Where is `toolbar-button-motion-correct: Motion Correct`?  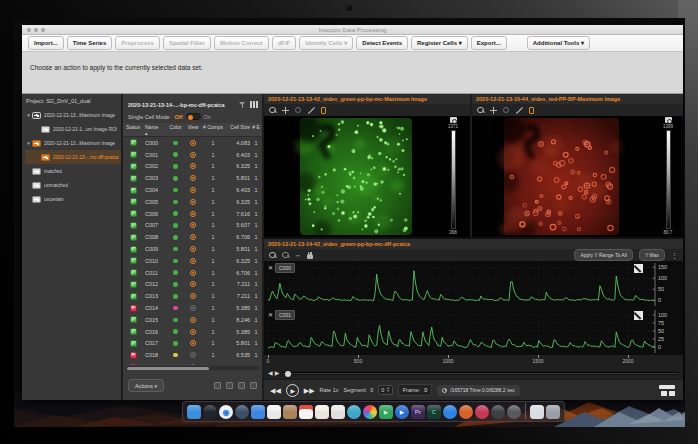 toolbar-button-motion-correct: Motion Correct is located at coordinates (242, 43).